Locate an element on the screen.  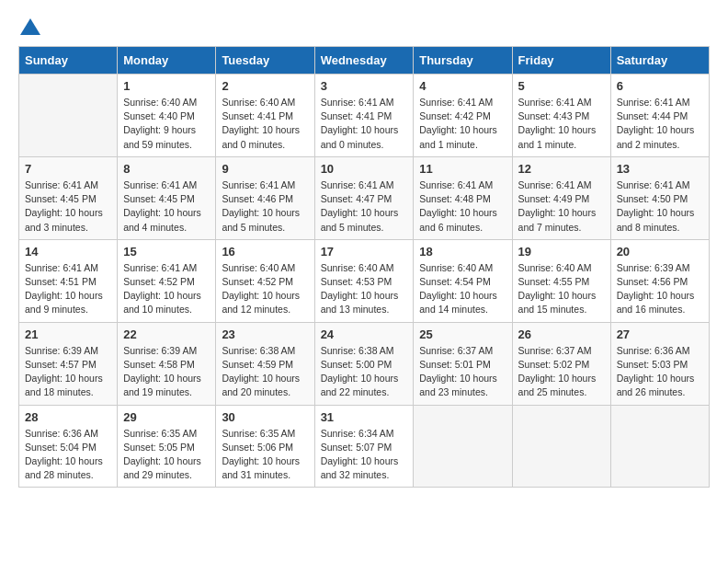
day-number: 15 is located at coordinates (166, 252).